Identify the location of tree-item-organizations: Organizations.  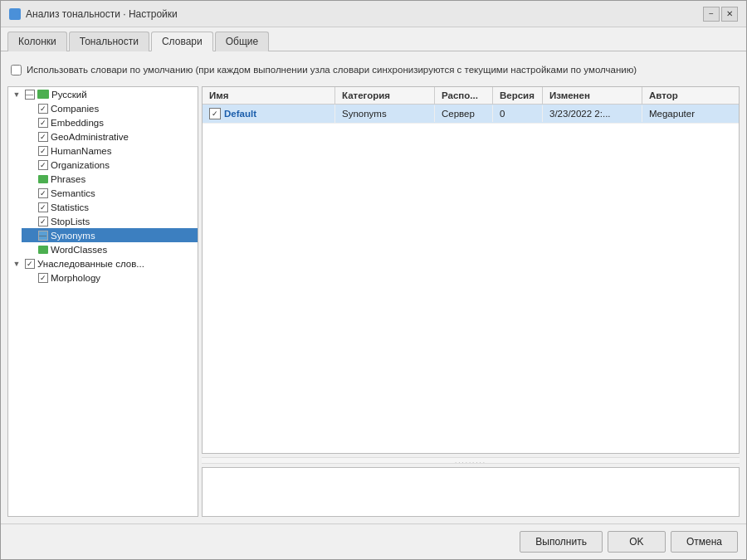
(110, 164).